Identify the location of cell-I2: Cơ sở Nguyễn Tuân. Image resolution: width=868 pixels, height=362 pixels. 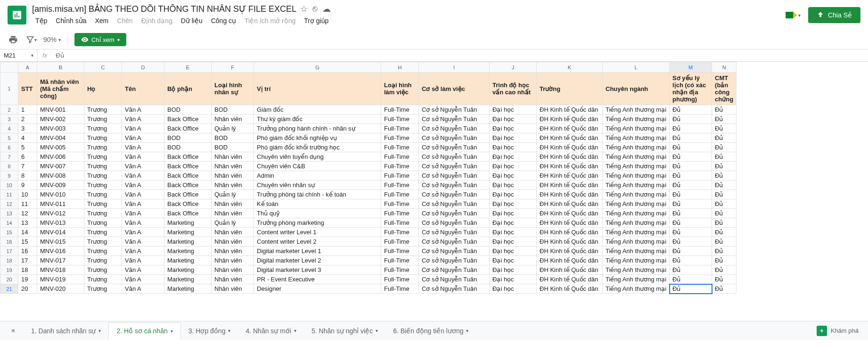
(454, 110).